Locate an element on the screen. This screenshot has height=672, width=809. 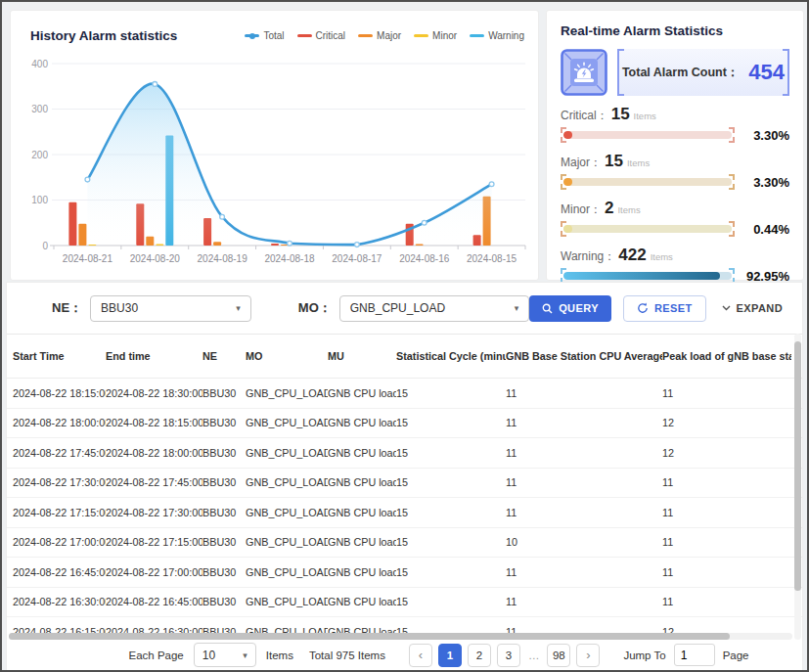
stat-progress-bar is located at coordinates (648, 135).